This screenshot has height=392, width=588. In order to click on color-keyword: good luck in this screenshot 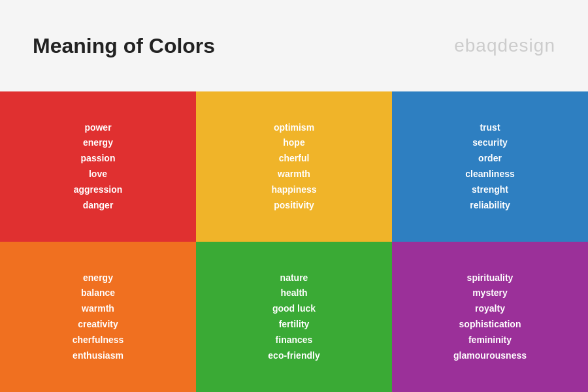, I will do `click(294, 309)`.